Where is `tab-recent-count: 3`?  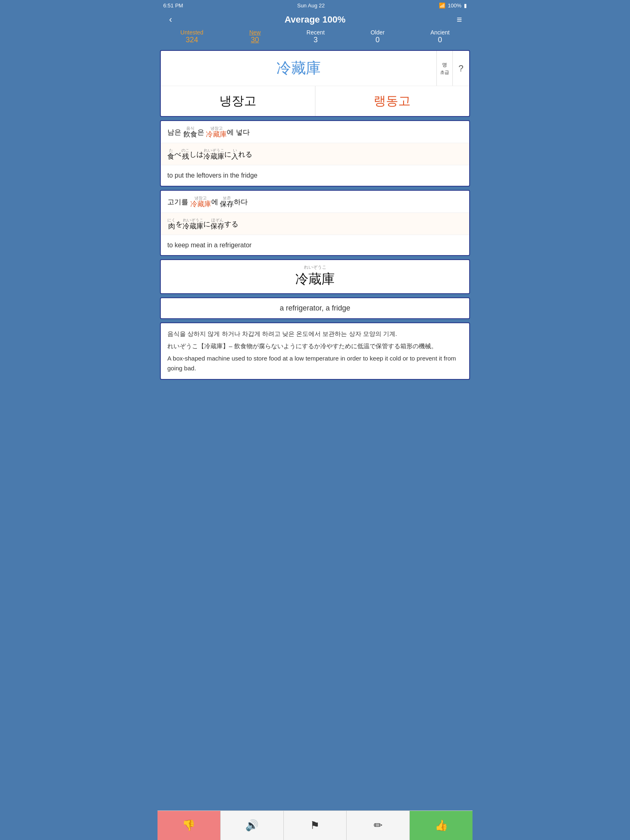
tab-recent-count: 3 is located at coordinates (316, 40).